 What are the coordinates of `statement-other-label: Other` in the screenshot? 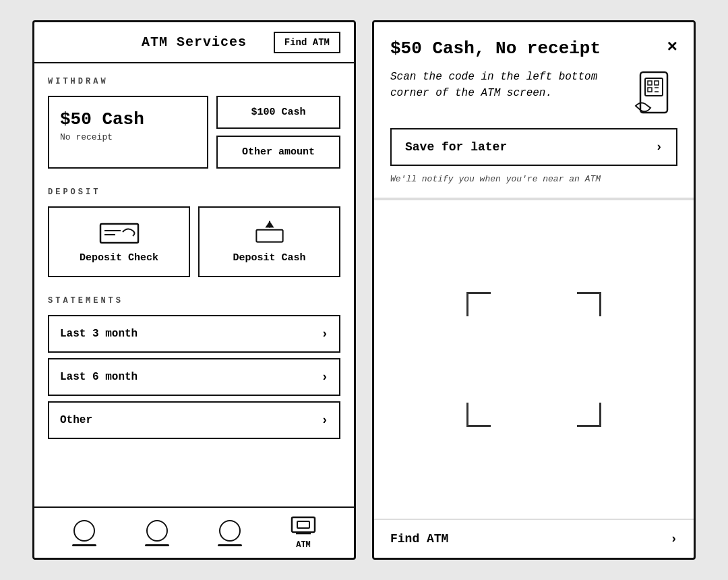 It's located at (76, 420).